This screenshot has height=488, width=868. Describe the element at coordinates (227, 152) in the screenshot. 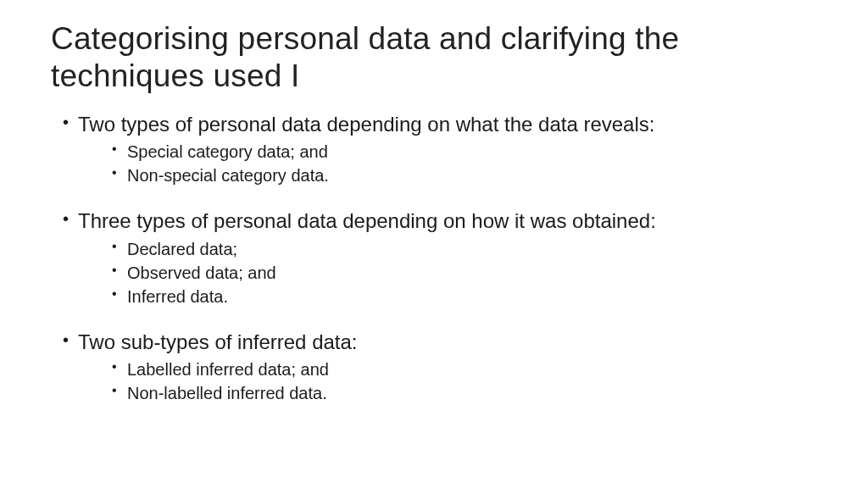

I see `list-item-text: Special category data; and` at that location.